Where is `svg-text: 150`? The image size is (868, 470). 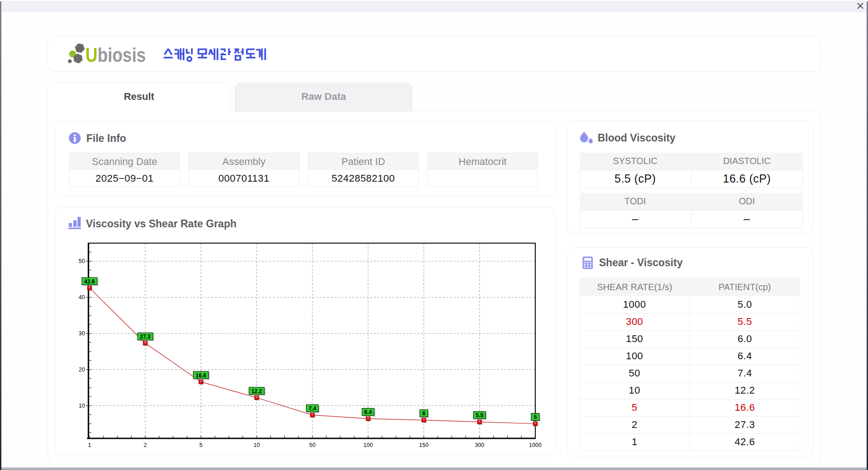 svg-text: 150 is located at coordinates (424, 445).